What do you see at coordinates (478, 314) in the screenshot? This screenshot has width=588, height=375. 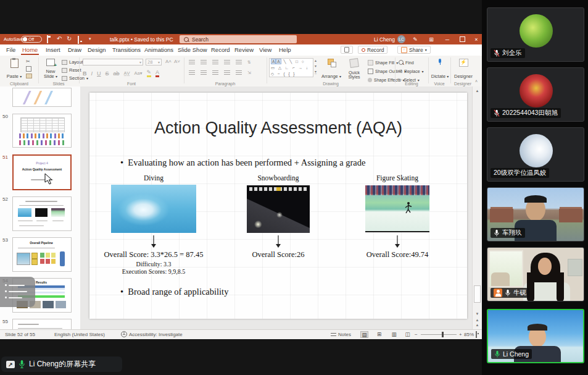 I see `scroll-down-icon: ▼` at bounding box center [478, 314].